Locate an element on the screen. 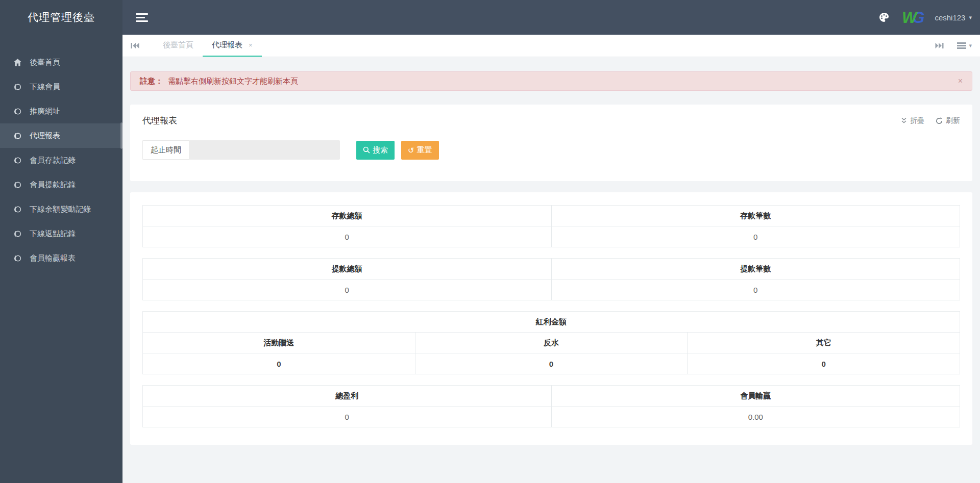  sidebar-item-label: 會員存款記錄 is located at coordinates (53, 160).